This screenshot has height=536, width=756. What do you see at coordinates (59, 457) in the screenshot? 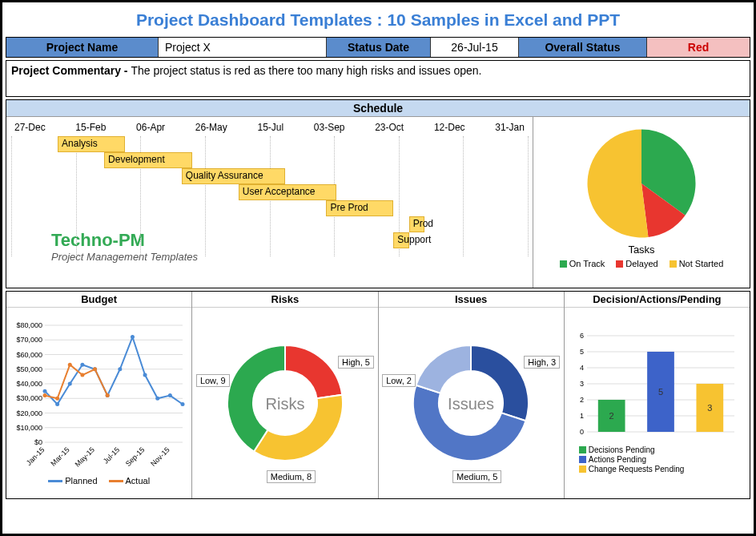
I see `svg-text: Mar-15` at bounding box center [59, 457].